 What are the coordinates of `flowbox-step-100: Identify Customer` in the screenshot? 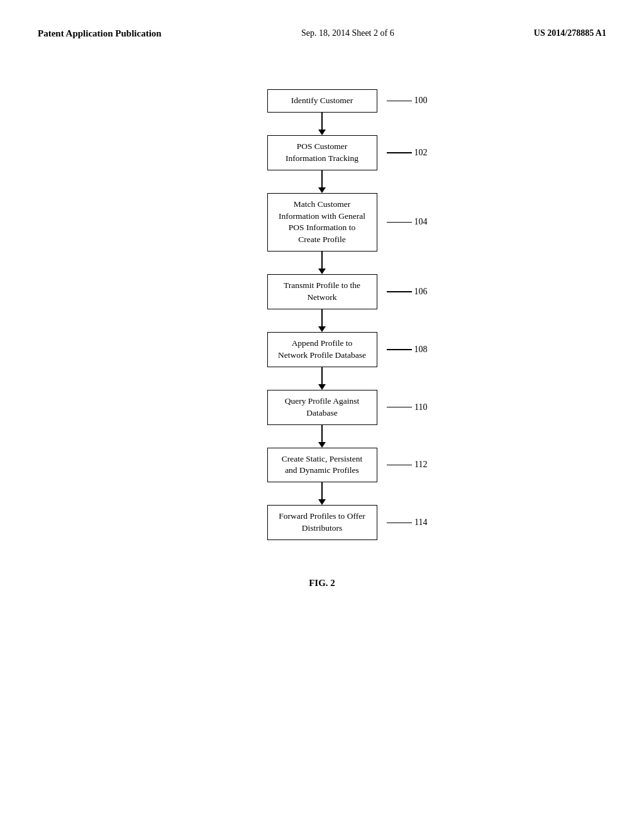 It's located at (322, 101).